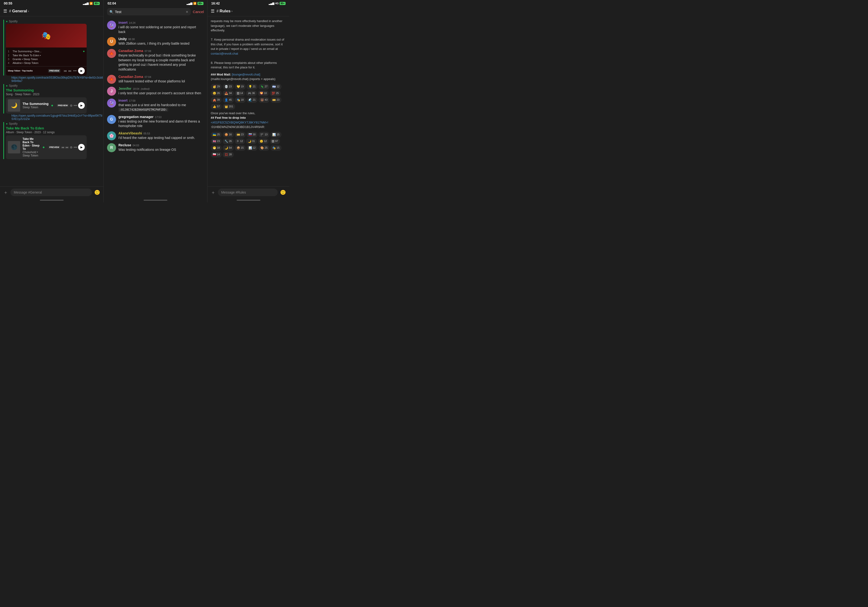 This screenshot has height=607, width=868. Describe the element at coordinates (150, 12) in the screenshot. I see `search-input` at that location.